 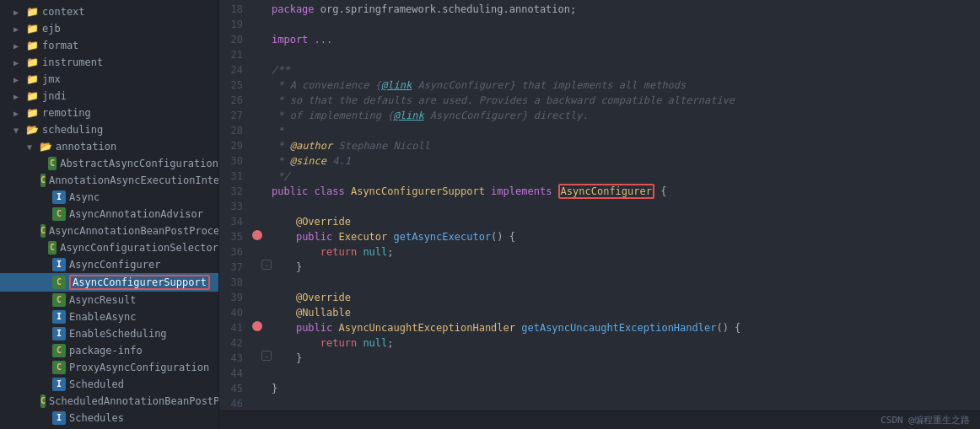 I want to click on code-line: public class AsyncConfigurerSupport impl…, so click(x=622, y=191).